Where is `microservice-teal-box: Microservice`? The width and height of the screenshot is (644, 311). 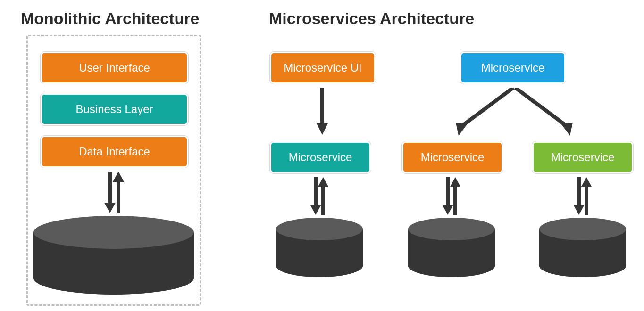 microservice-teal-box: Microservice is located at coordinates (320, 157).